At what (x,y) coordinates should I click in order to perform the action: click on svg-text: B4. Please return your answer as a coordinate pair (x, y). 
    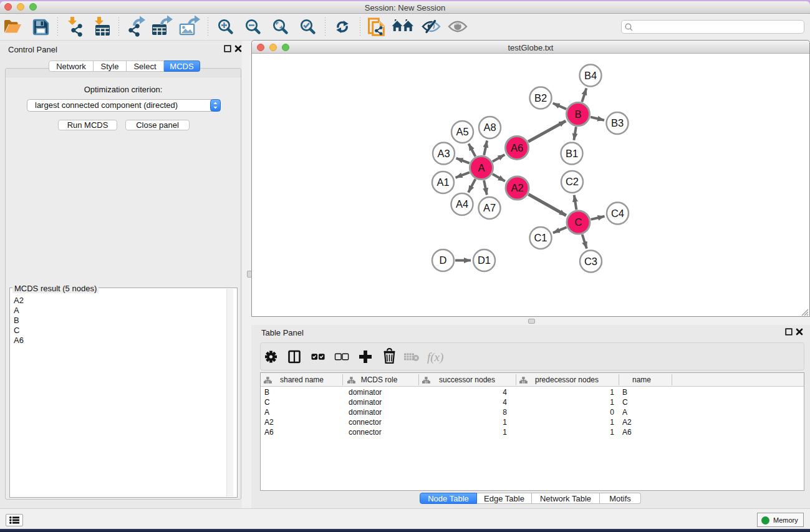
    Looking at the image, I should click on (591, 75).